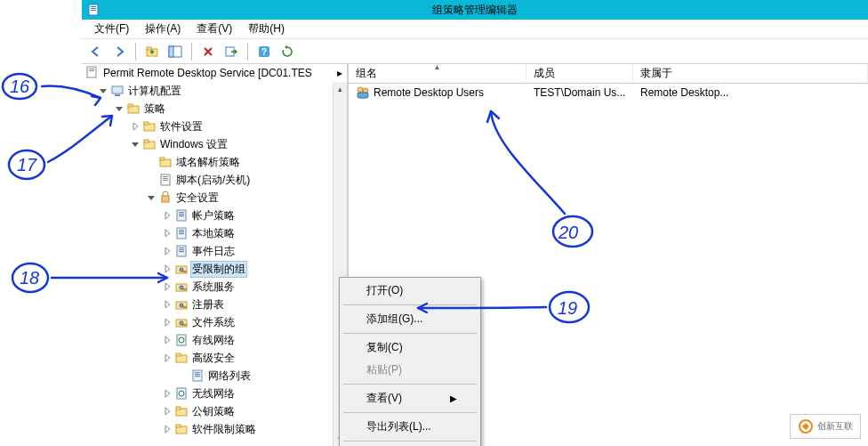 The image size is (868, 446). Describe the element at coordinates (214, 144) in the screenshot. I see `tree-item: Windows 设置` at that location.